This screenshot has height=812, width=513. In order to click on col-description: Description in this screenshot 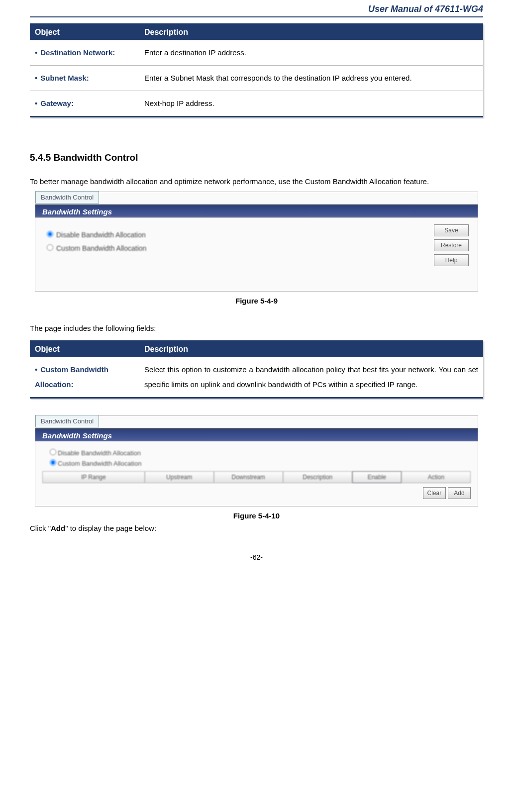, I will do `click(317, 477)`.